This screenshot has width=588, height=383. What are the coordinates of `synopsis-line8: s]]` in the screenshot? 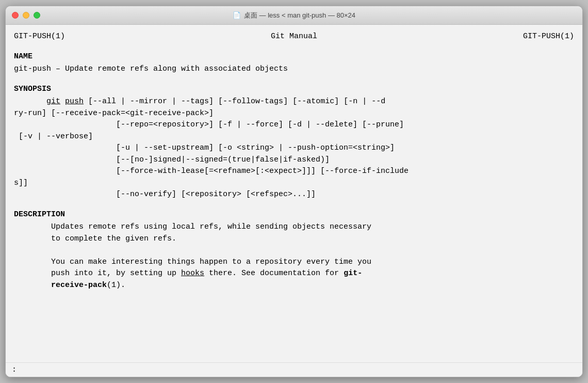 It's located at (294, 184).